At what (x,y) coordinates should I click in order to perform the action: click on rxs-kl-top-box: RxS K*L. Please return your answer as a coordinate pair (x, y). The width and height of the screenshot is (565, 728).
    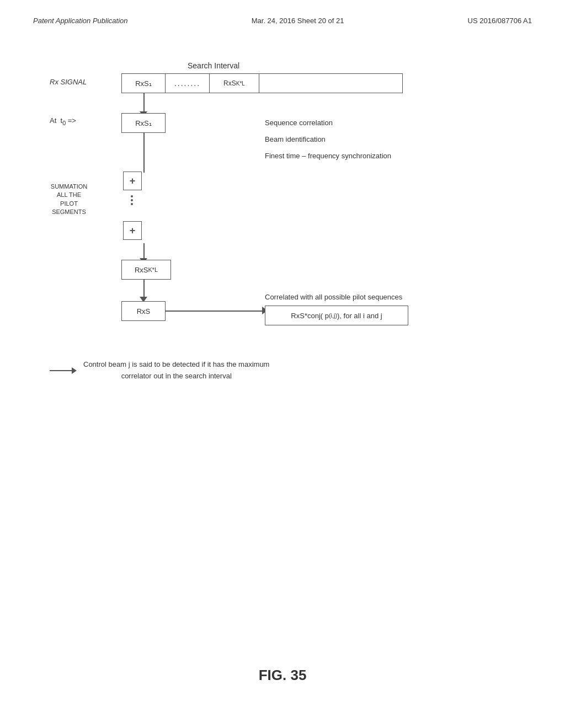
    Looking at the image, I should click on (234, 83).